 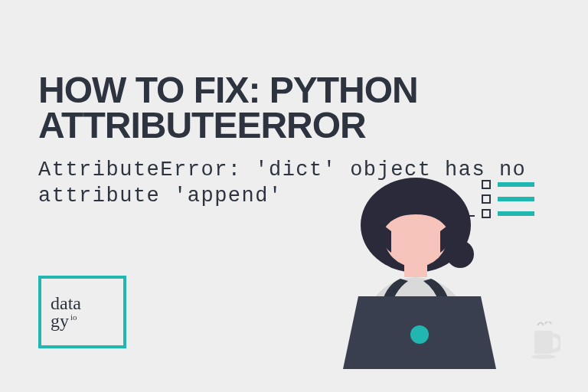 What do you see at coordinates (545, 341) in the screenshot?
I see `mug-icon` at bounding box center [545, 341].